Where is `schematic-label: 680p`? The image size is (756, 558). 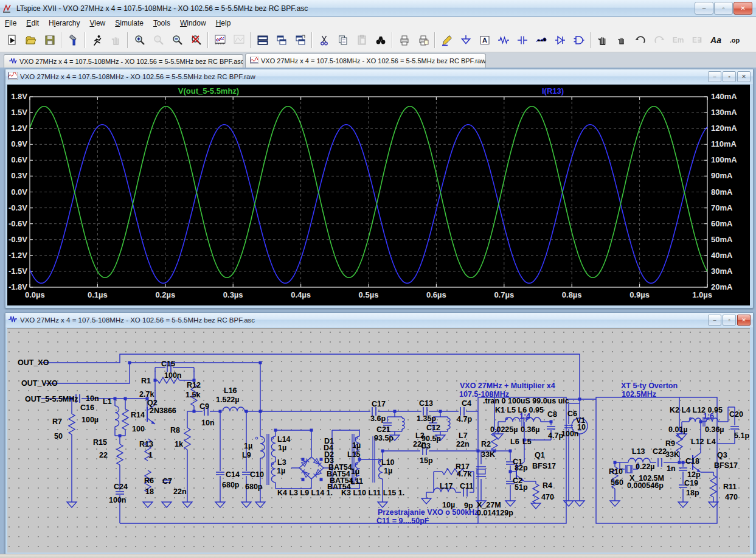
schematic-label: 680p is located at coordinates (231, 485).